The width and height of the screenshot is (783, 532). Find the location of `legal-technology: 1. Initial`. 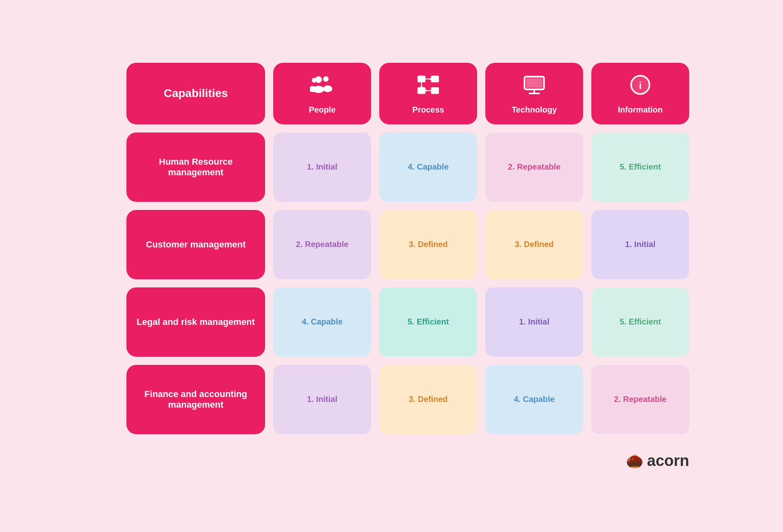

legal-technology: 1. Initial is located at coordinates (534, 322).